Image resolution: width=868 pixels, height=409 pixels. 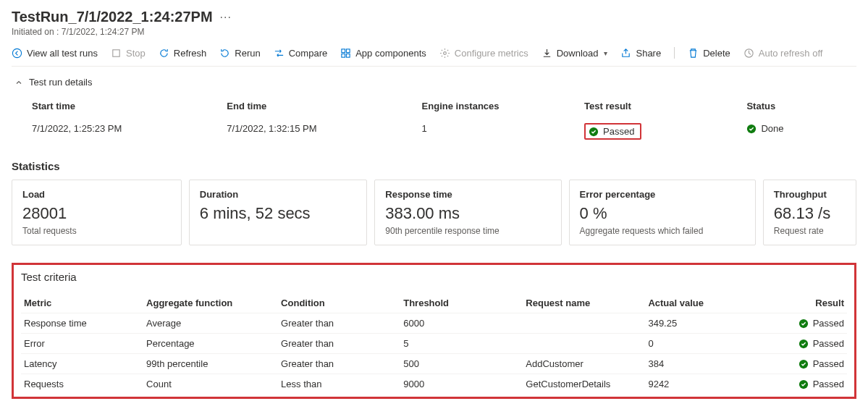 What do you see at coordinates (578, 54) in the screenshot?
I see `download-label: Download` at bounding box center [578, 54].